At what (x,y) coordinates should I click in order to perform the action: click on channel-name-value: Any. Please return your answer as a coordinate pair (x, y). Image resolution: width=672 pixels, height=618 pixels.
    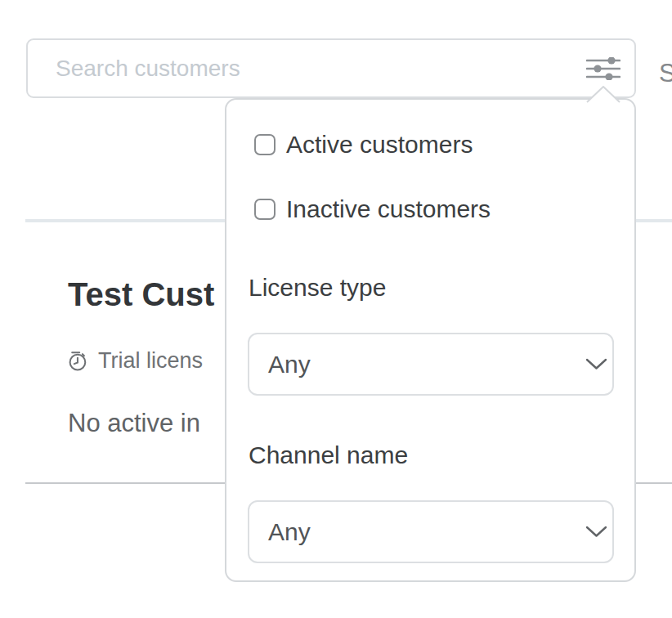
    Looking at the image, I should click on (417, 532).